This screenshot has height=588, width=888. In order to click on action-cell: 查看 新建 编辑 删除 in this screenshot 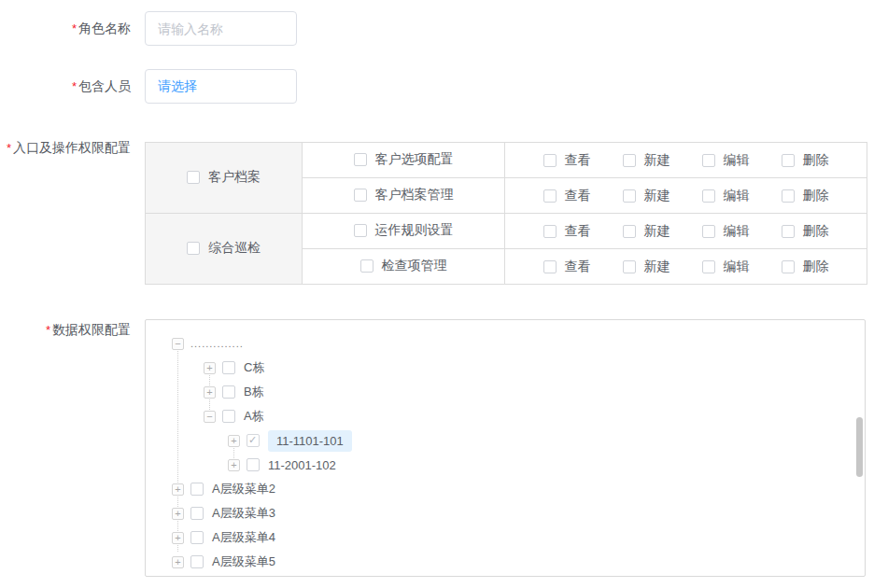, I will do `click(686, 196)`.